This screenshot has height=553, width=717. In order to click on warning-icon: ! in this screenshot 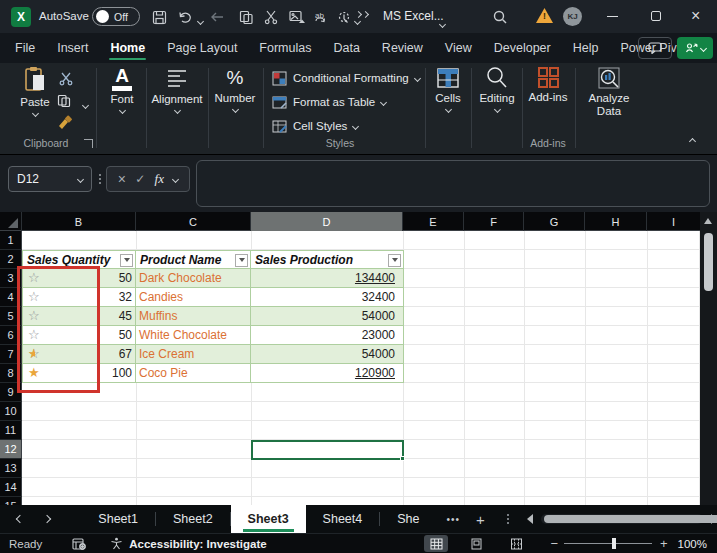, I will do `click(544, 16)`.